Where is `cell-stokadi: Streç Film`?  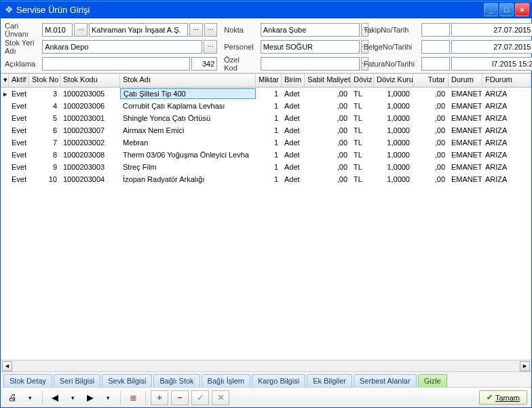
cell-stokadi: Streç Film is located at coordinates (188, 167).